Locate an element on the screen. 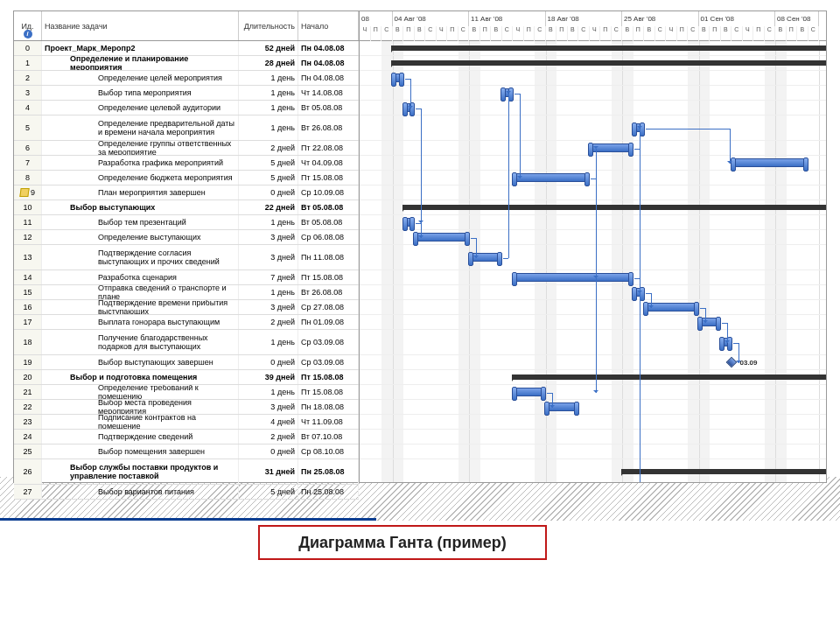 The image size is (840, 630). table-row: 17Выплата гонорара выступающим2 днейПн 0… is located at coordinates (186, 322).